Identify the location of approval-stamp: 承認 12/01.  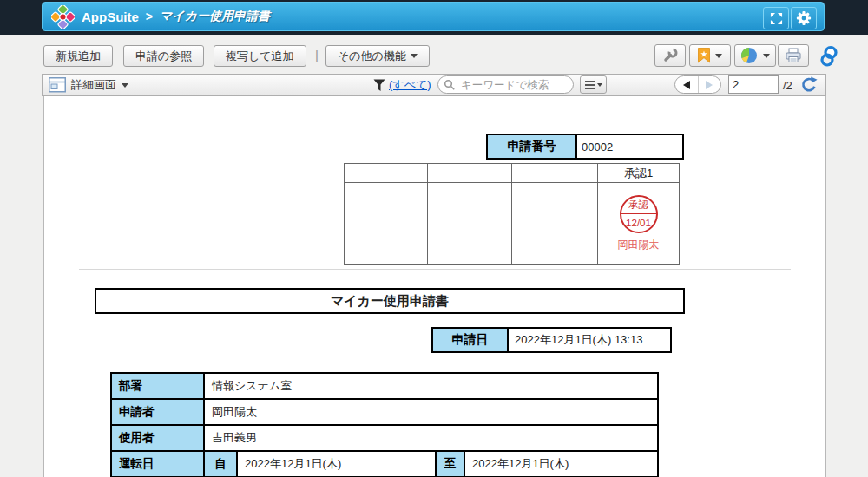
(639, 214).